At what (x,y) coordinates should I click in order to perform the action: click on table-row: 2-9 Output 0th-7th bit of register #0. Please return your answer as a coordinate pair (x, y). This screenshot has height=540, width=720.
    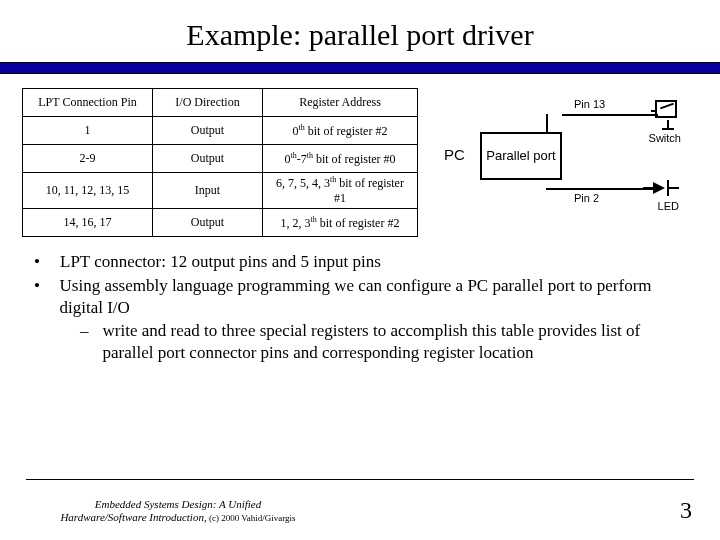
    Looking at the image, I should click on (220, 159).